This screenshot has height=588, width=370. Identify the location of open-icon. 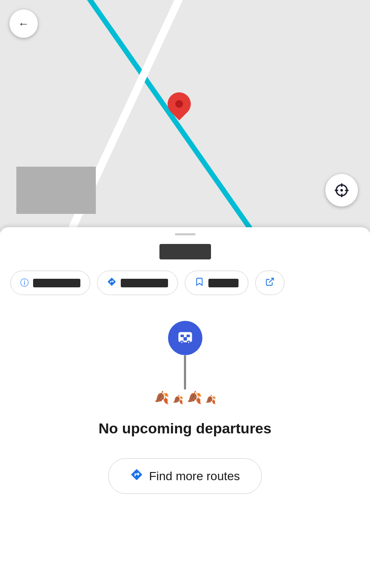
(270, 283).